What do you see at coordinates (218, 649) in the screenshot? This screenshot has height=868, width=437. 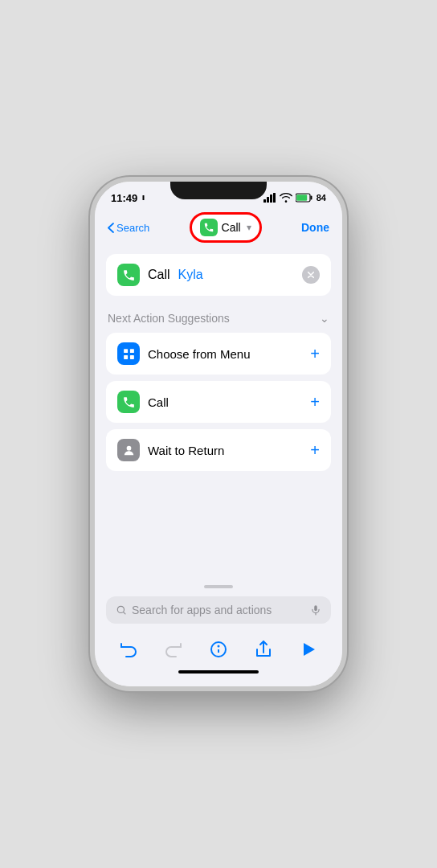 I see `info-button` at bounding box center [218, 649].